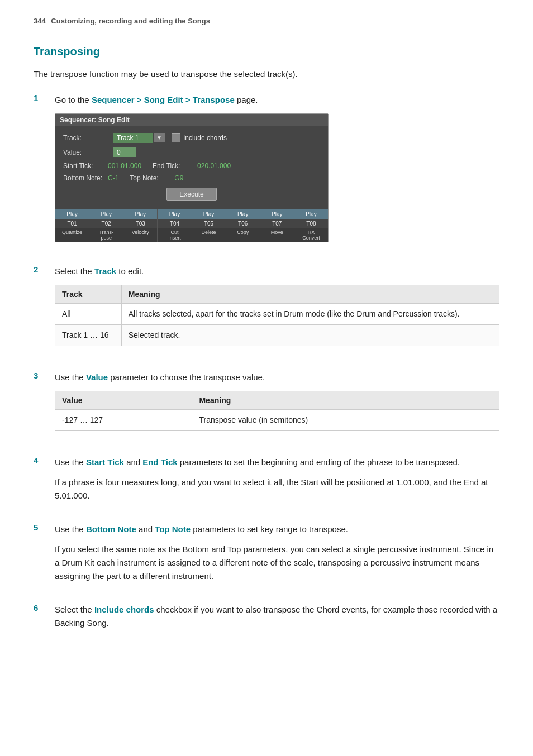  I want to click on seq-start-tick-val: 001.01.000, so click(125, 166).